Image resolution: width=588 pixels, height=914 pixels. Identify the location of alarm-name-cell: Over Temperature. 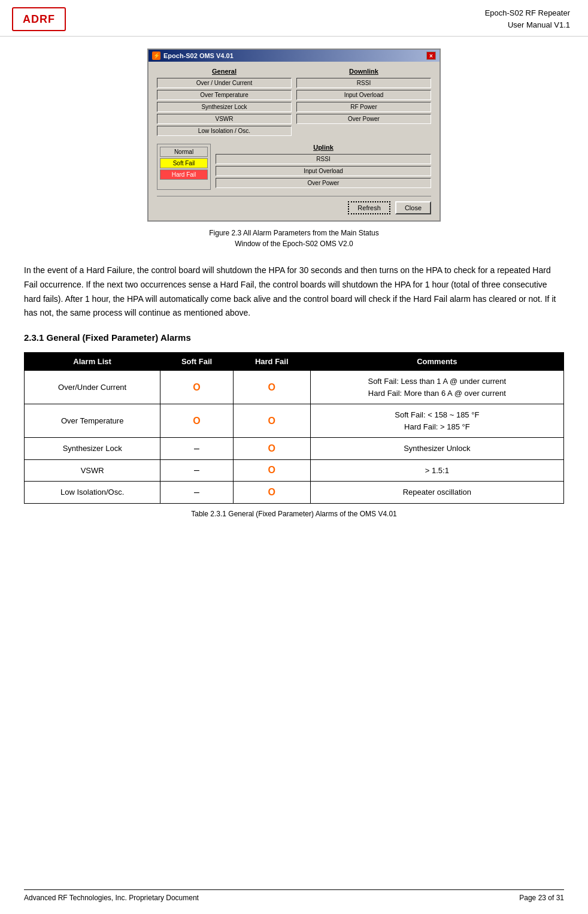
(92, 421).